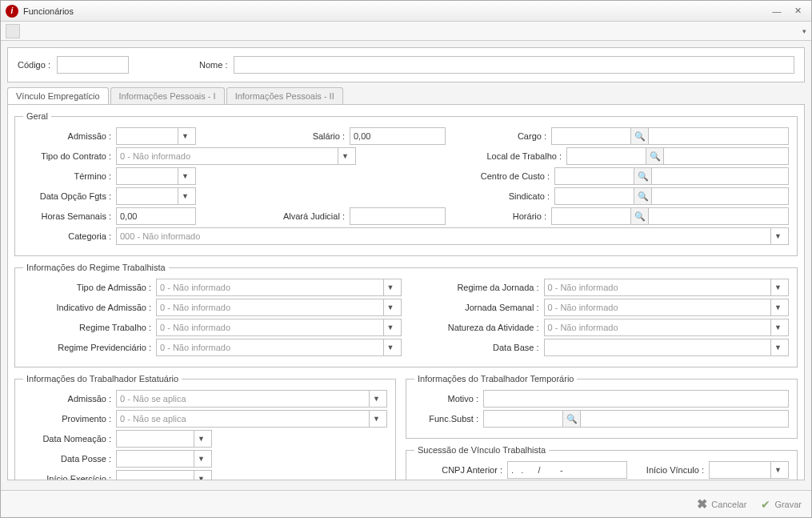 The height and width of the screenshot is (518, 812). What do you see at coordinates (278, 347) in the screenshot?
I see `regime-prev-combo: 0 - Não informado▼` at bounding box center [278, 347].